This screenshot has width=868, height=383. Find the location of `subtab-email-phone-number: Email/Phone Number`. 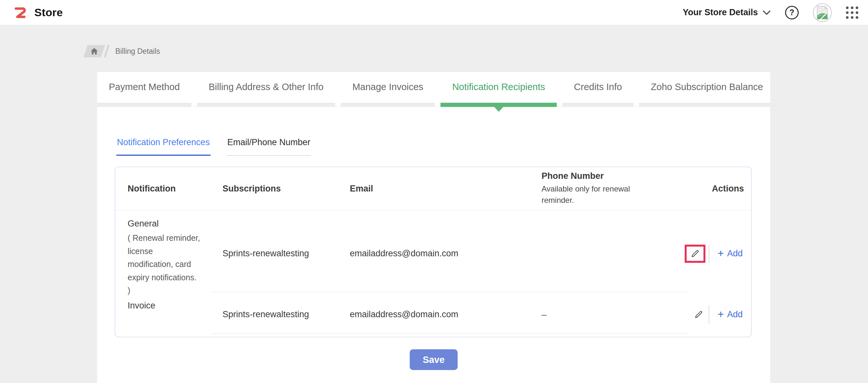

subtab-email-phone-number: Email/Phone Number is located at coordinates (269, 146).